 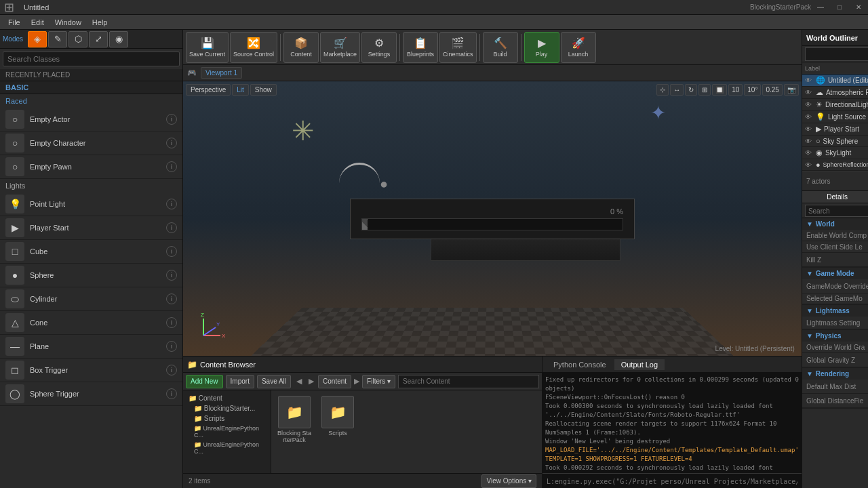 I want to click on lightmass-title: ▼ Lightmass, so click(x=835, y=310).